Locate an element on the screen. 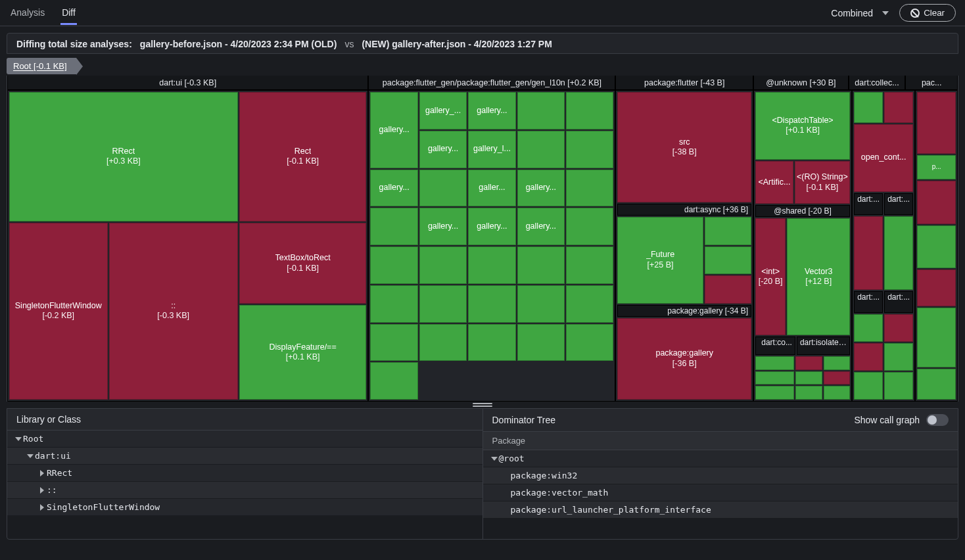  tab-analysis: Analysis is located at coordinates (28, 13).